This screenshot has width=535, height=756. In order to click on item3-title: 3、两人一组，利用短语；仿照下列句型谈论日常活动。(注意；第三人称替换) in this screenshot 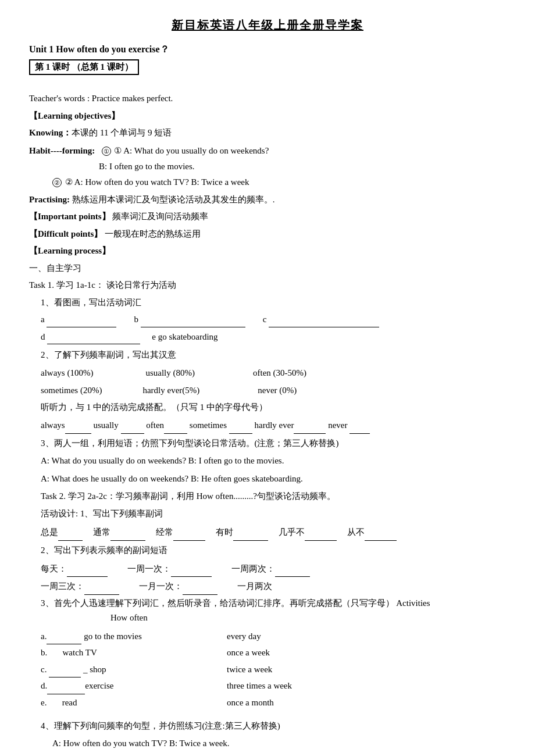, I will do `click(268, 444)`.